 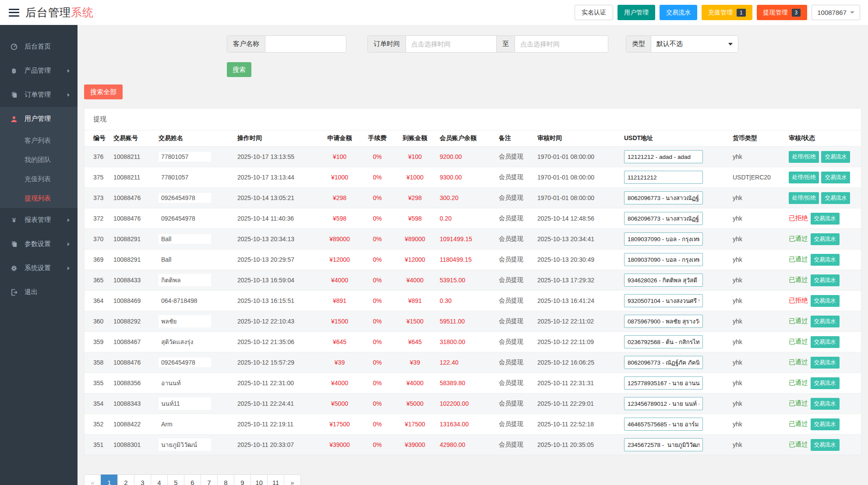 What do you see at coordinates (39, 244) in the screenshot?
I see `sidebar-item-parameters: 参数设置` at bounding box center [39, 244].